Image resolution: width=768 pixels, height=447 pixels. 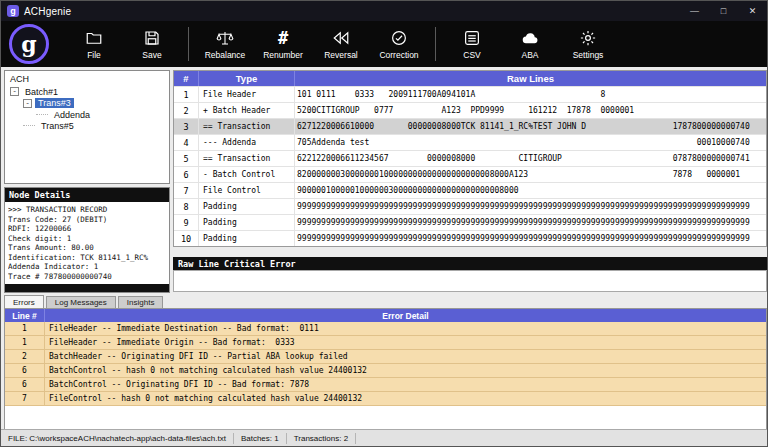 What do you see at coordinates (24, 302) in the screenshot?
I see `tab-errors: Errors` at bounding box center [24, 302].